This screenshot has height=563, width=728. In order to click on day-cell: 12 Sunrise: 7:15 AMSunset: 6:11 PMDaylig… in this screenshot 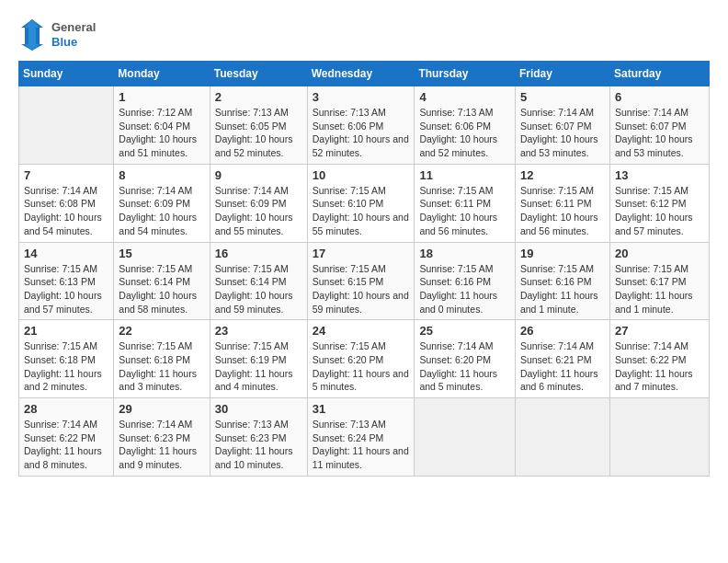, I will do `click(563, 202)`.